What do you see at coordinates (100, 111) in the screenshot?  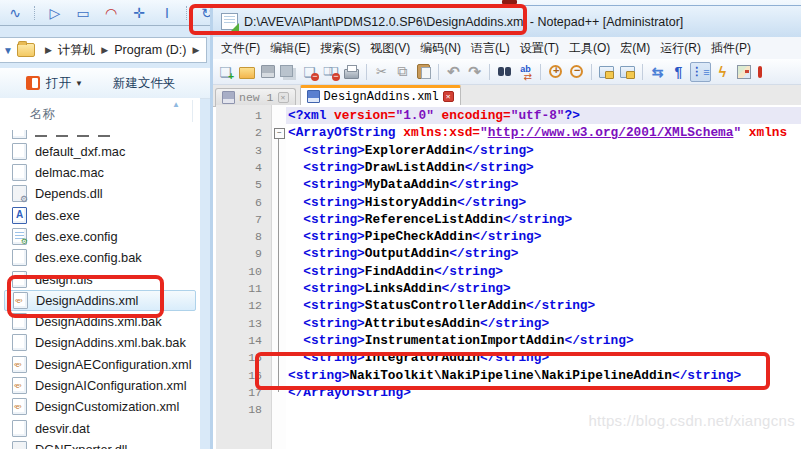 I see `list-header: ▲ 名称` at bounding box center [100, 111].